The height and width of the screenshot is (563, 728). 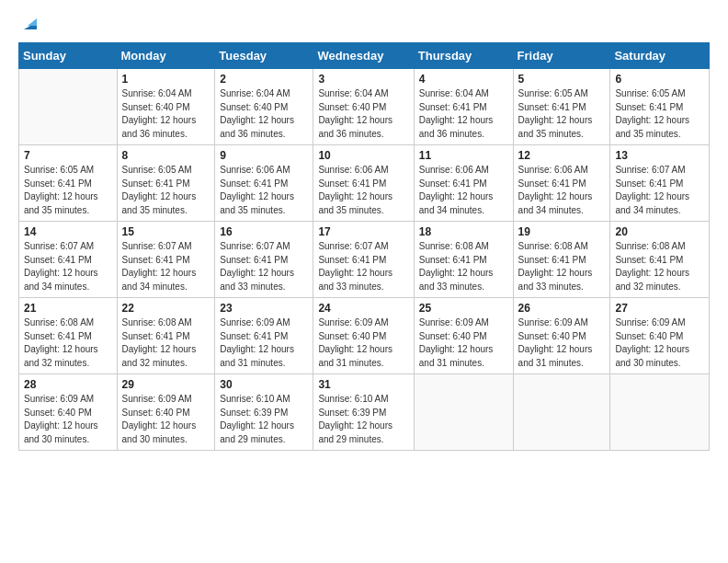 I want to click on day-number: 8, so click(x=166, y=155).